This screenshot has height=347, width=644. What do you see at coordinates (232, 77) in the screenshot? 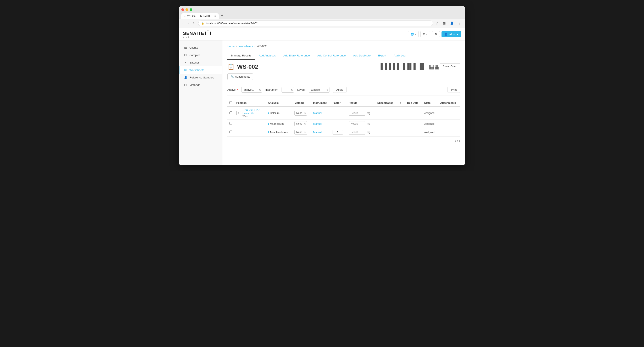
I see `attachments-icon: 📎` at bounding box center [232, 77].